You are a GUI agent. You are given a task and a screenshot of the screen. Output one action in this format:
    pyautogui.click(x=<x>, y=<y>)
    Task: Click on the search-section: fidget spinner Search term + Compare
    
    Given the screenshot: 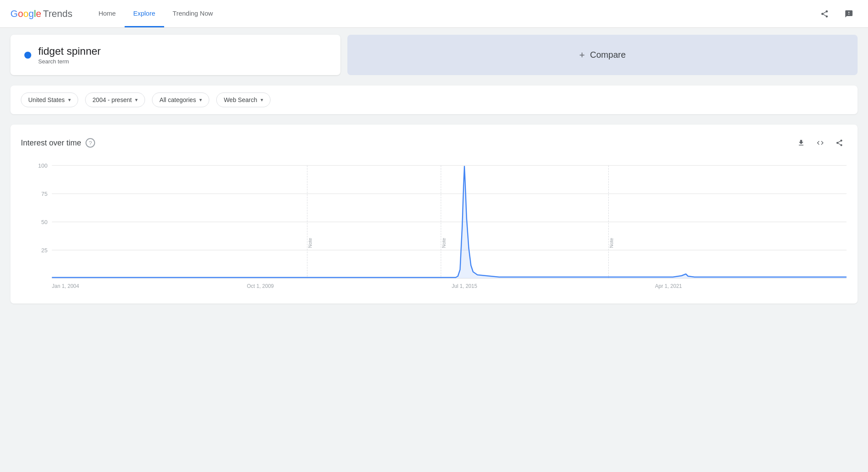 What is the action you would take?
    pyautogui.click(x=434, y=55)
    